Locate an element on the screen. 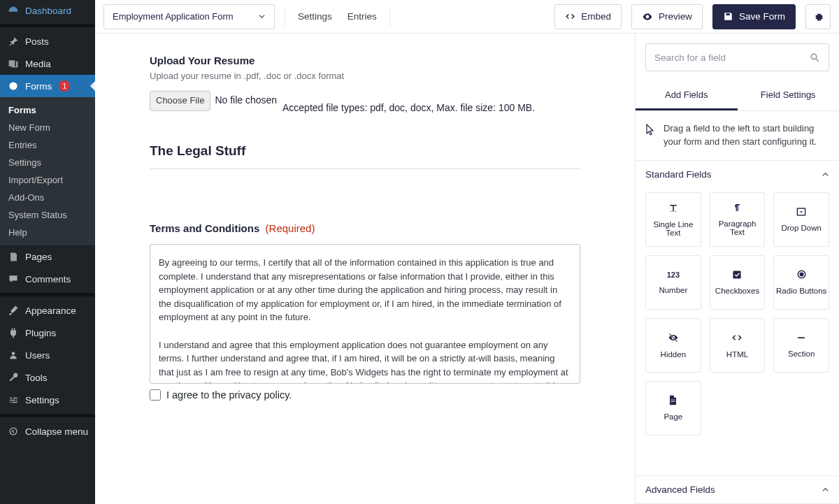 Image resolution: width=839 pixels, height=504 pixels. comment-icon is located at coordinates (13, 279).